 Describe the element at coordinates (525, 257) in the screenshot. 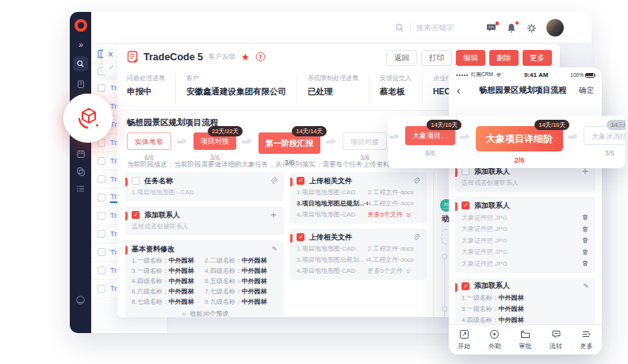

I see `mobile-panels: 添加联系人 选择或者创建联系人 添加联系人 大象证件照.JPG` at that location.